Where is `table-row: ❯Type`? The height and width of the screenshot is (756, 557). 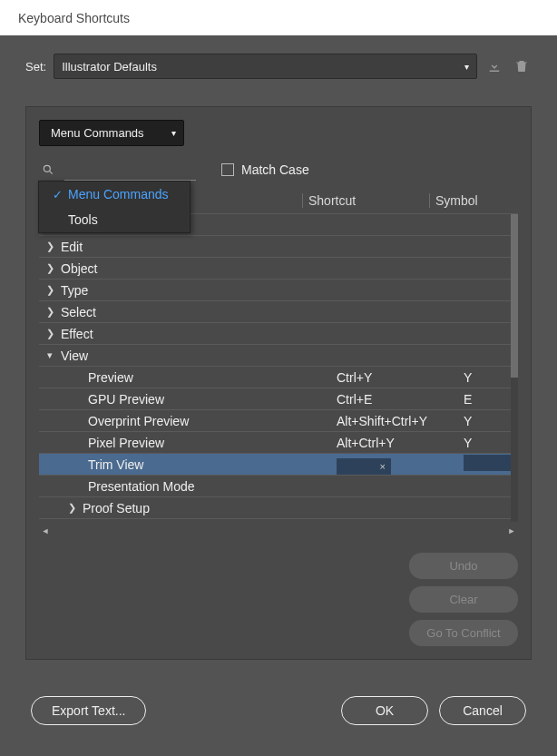 table-row: ❯Type is located at coordinates (278, 290).